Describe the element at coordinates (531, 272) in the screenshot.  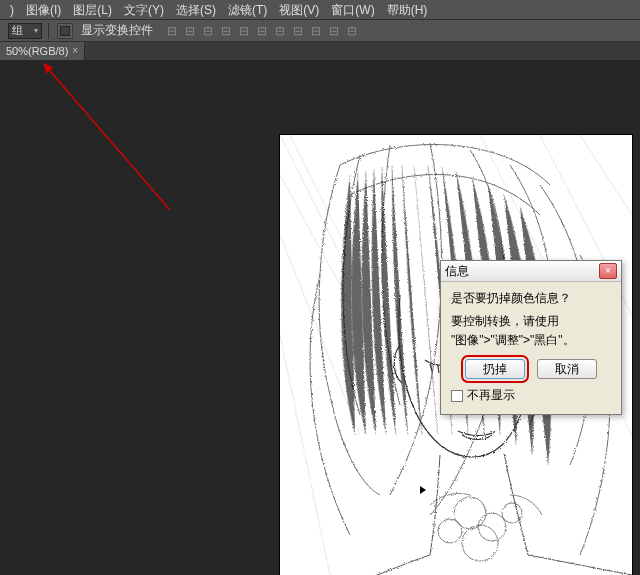
I see `dialog-titlebar: 信息 ×` at that location.